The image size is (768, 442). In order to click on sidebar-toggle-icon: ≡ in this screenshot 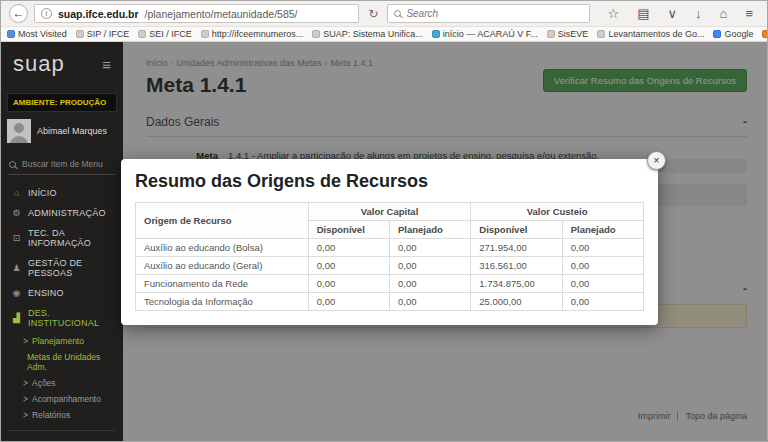, I will do `click(106, 64)`.